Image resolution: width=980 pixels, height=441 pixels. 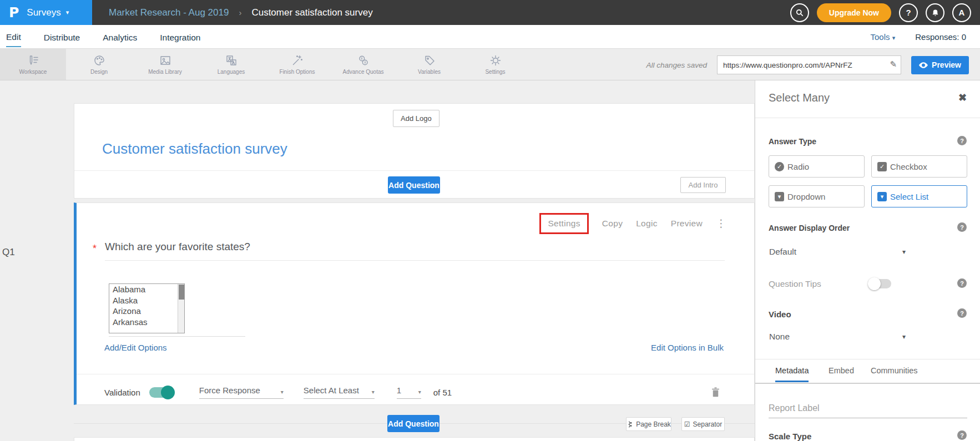 I want to click on add-intro-button: Add Intro, so click(x=703, y=185).